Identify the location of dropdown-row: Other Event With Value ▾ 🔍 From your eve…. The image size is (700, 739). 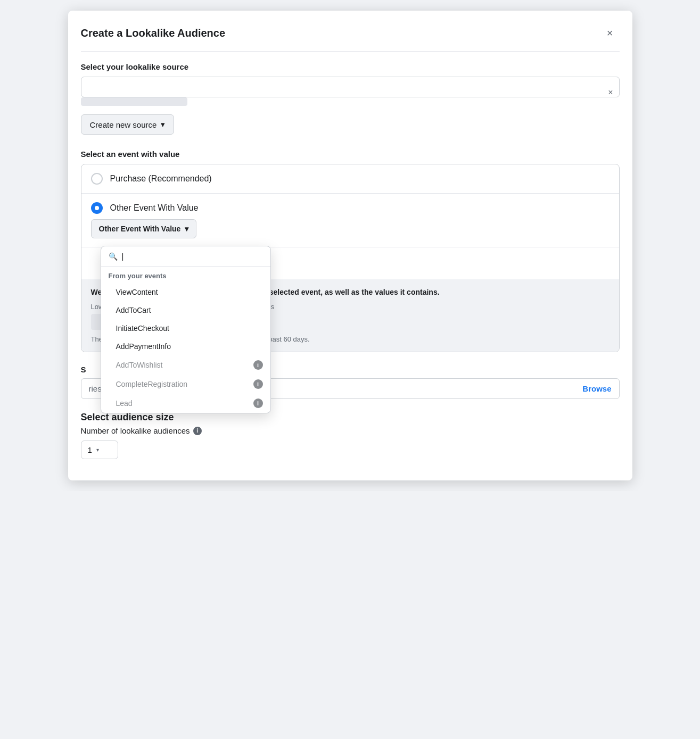
(350, 229).